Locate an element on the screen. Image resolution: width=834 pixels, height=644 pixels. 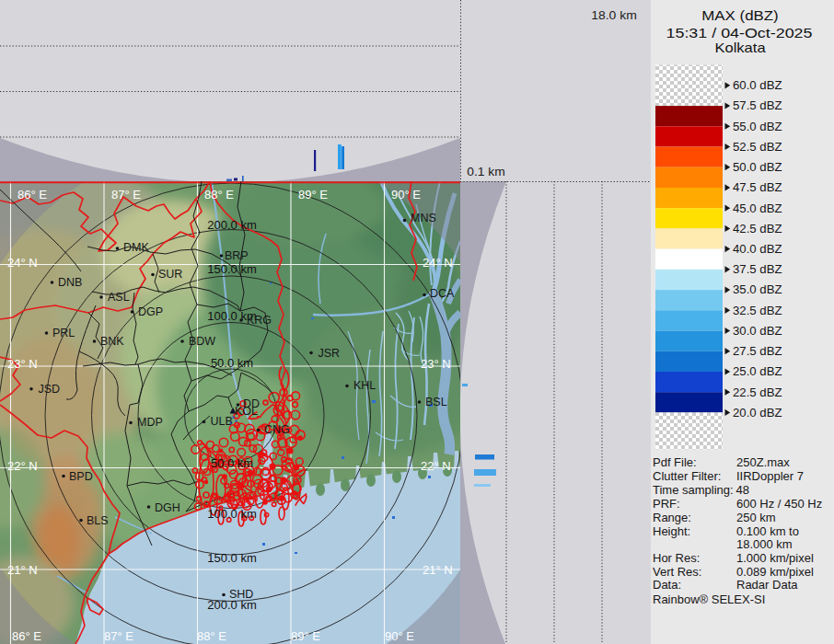
svg-text: 47.5 dBZ is located at coordinates (758, 188).